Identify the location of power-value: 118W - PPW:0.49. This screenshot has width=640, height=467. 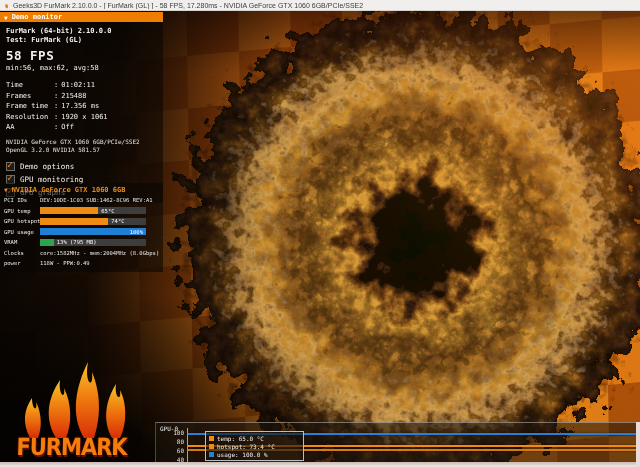
(65, 263).